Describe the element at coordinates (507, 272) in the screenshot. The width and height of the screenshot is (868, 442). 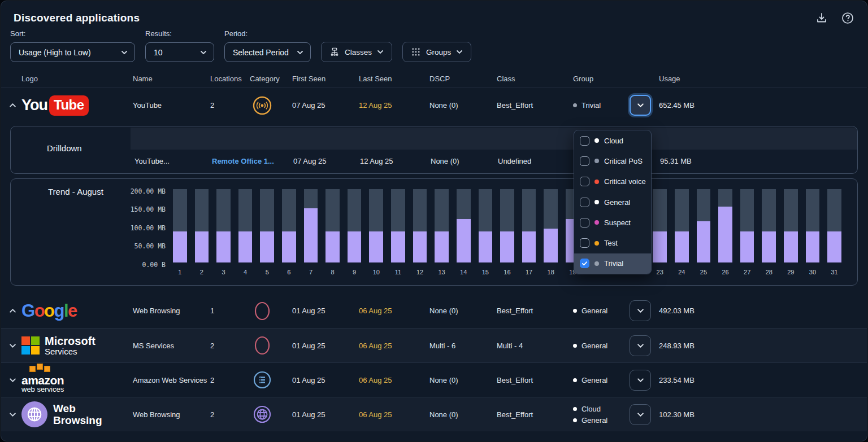
I see `x-tick-label: 16` at that location.